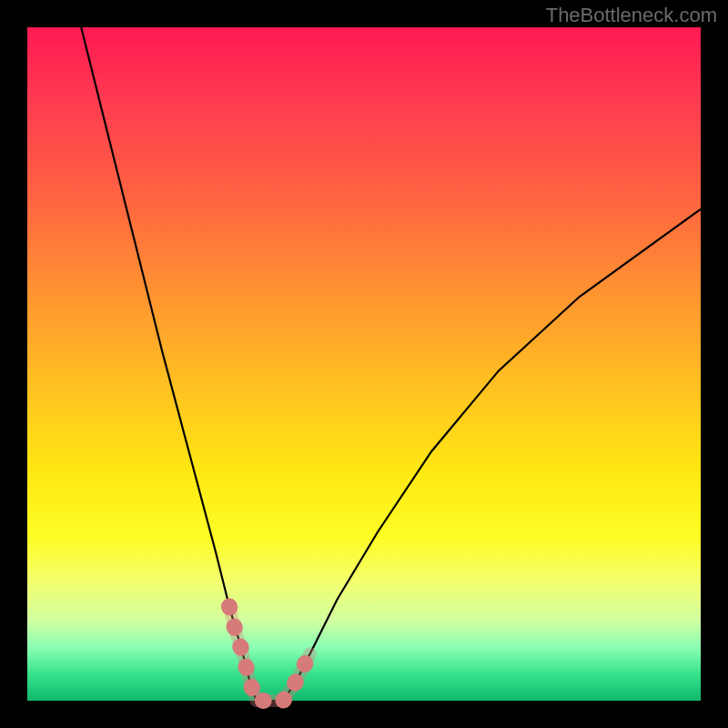  I want to click on watermark-text: TheBottleneck.com, so click(632, 15).